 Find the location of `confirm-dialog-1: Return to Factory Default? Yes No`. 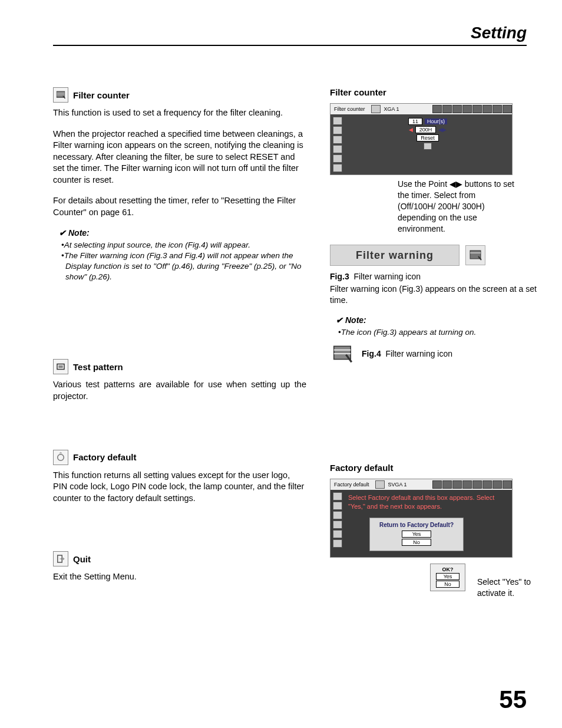

confirm-dialog-1: Return to Factory Default? Yes No is located at coordinates (416, 534).